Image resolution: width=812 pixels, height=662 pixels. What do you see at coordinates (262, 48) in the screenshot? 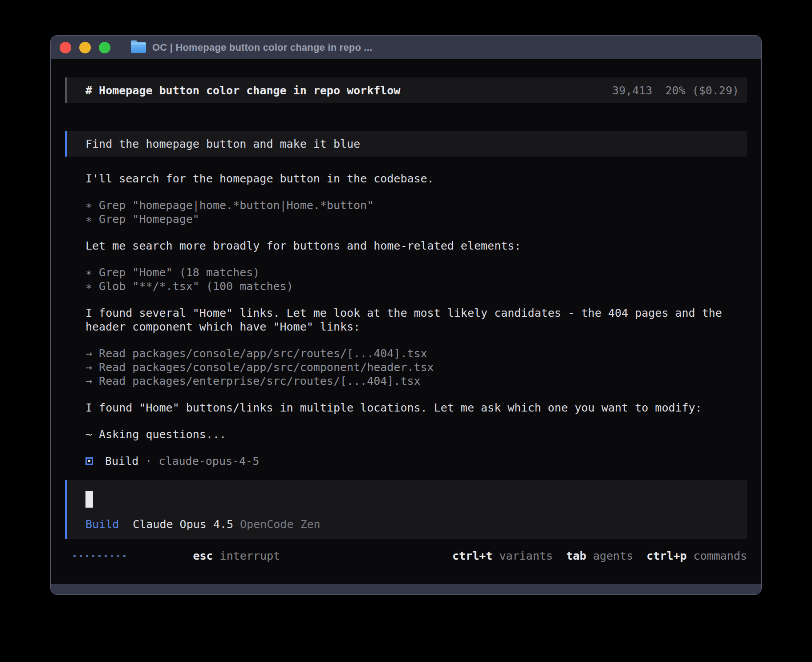
I see `window-title: OC | Homepage button color change in rep…` at bounding box center [262, 48].